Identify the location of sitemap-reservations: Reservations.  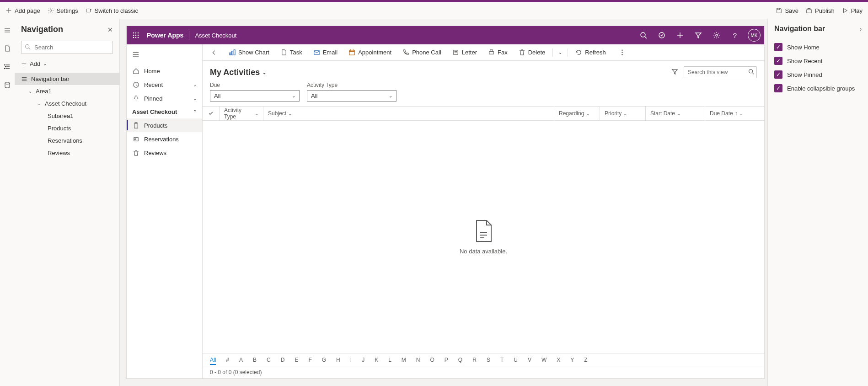
(165, 139).